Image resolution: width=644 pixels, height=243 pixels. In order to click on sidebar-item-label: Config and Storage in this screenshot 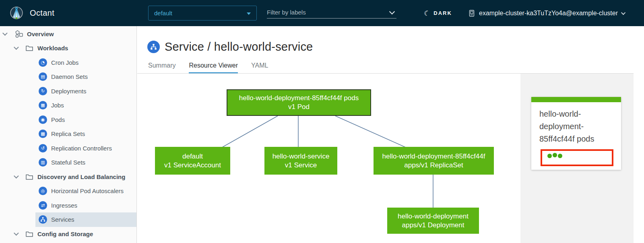, I will do `click(65, 234)`.